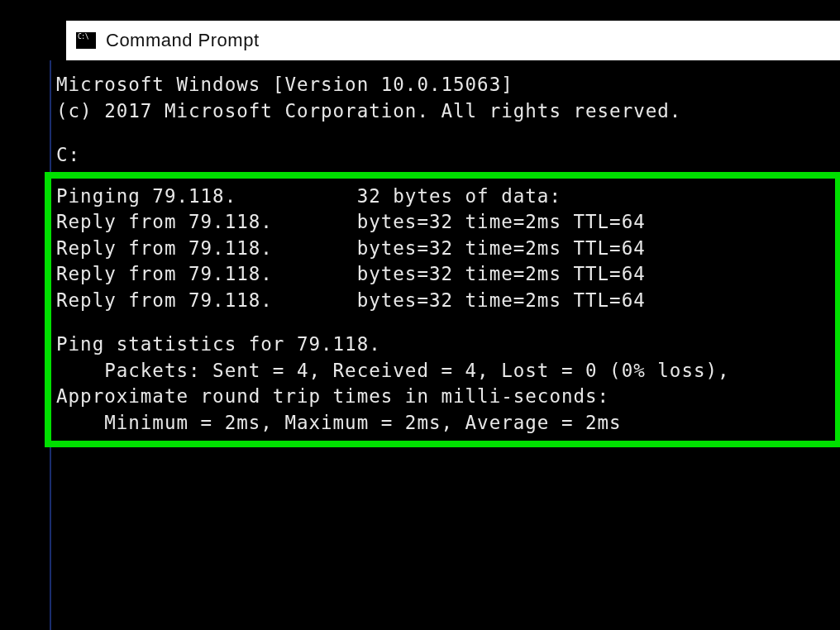 The height and width of the screenshot is (630, 840). What do you see at coordinates (445, 371) in the screenshot?
I see `packets-line: Packets: Sent = 4, Received = 4, Lost = …` at bounding box center [445, 371].